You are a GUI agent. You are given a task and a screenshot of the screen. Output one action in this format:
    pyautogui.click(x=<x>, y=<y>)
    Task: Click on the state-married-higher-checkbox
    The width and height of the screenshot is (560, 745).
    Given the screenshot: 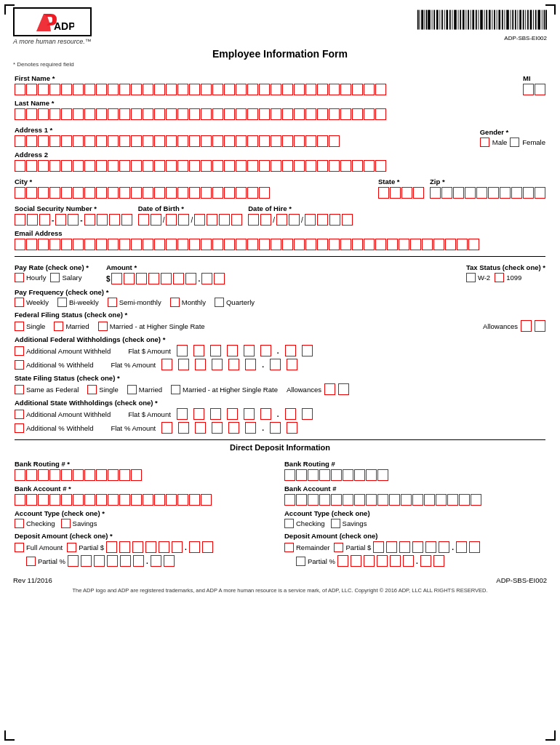 What is the action you would take?
    pyautogui.click(x=176, y=390)
    